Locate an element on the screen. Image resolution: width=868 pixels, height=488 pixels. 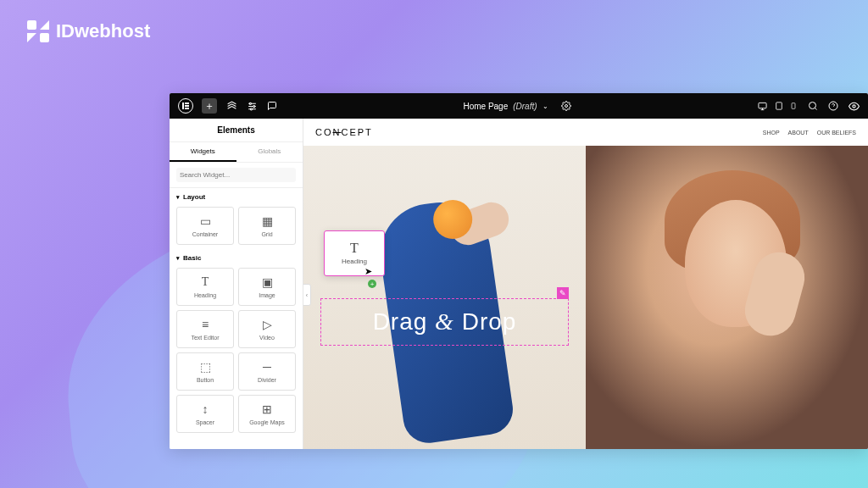
drop-zone-text: Drag & Drop is located at coordinates (445, 322).